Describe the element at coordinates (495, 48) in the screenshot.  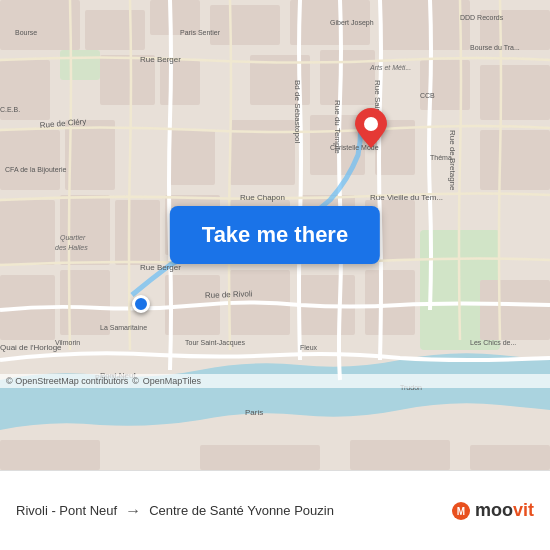
I see `svg-text: Bourse du Tra...` at that location.